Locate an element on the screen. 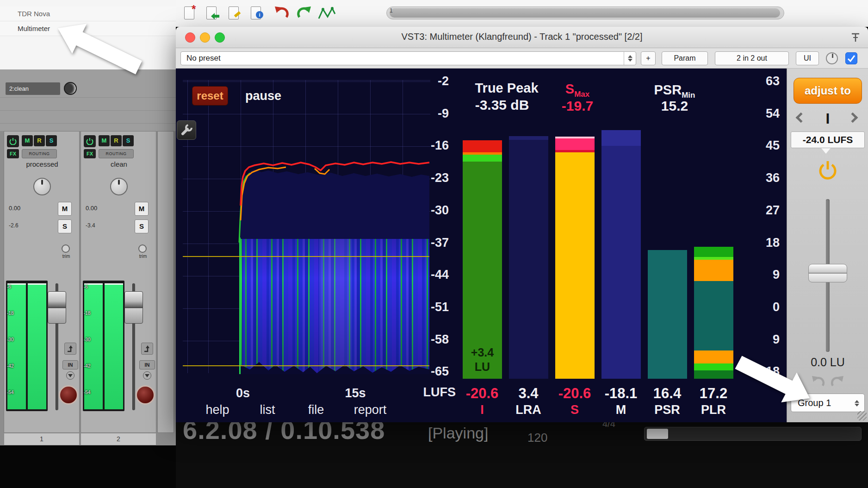 The width and height of the screenshot is (868, 488). right-chevron-icon is located at coordinates (853, 118).